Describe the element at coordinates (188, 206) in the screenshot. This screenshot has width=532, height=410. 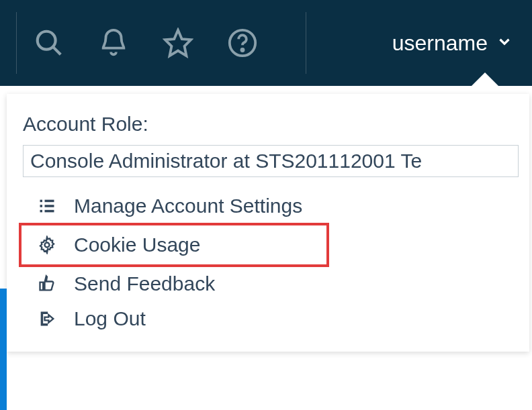
I see `menu-item-label: Manage Account Settings` at that location.